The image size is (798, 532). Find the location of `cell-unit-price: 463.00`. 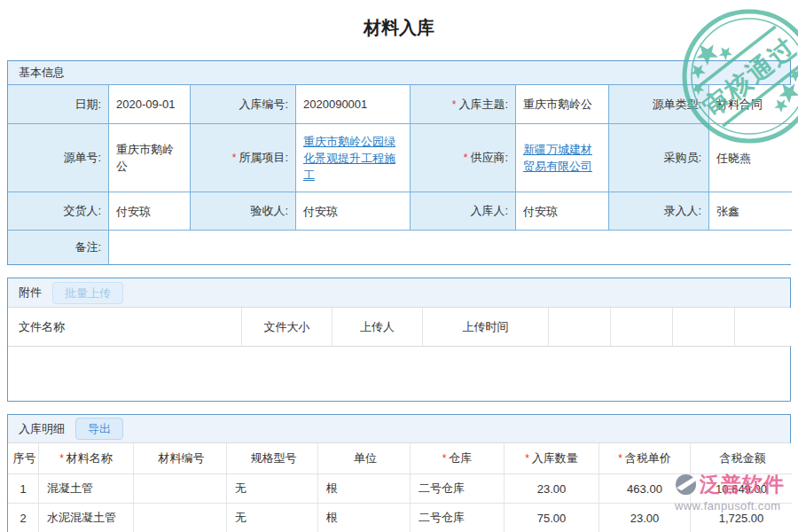

cell-unit-price: 463.00 is located at coordinates (645, 489).